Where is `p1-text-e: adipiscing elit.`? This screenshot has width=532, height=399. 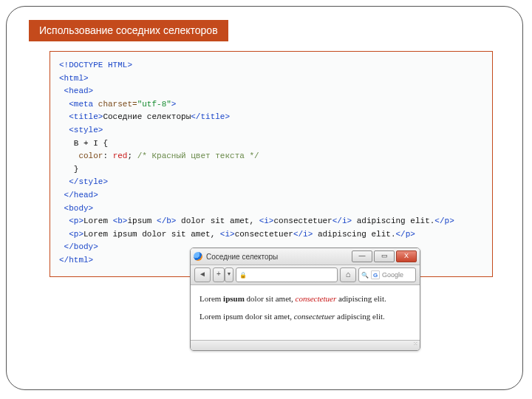
p1-text-e: adipiscing elit. is located at coordinates (393, 221).